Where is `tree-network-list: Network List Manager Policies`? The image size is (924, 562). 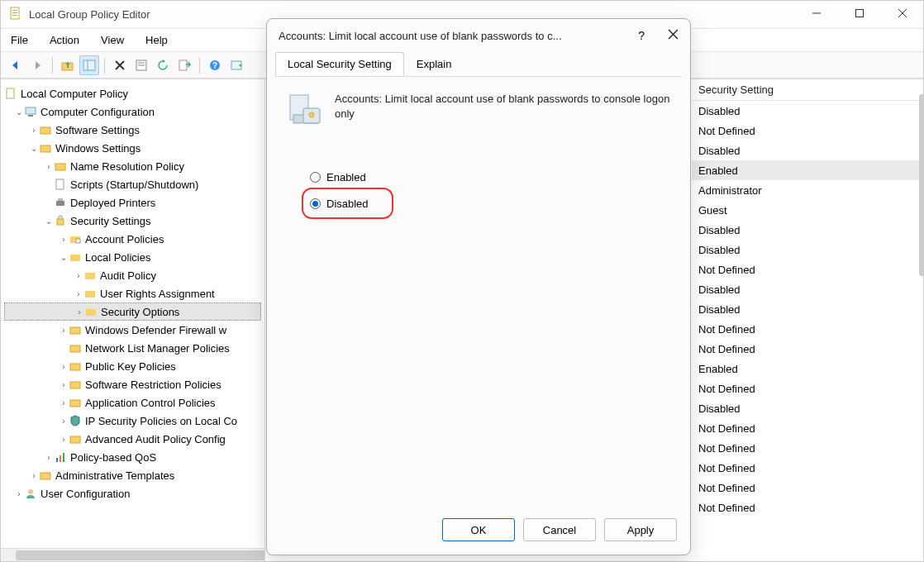
tree-network-list: Network List Manager Policies is located at coordinates (132, 348).